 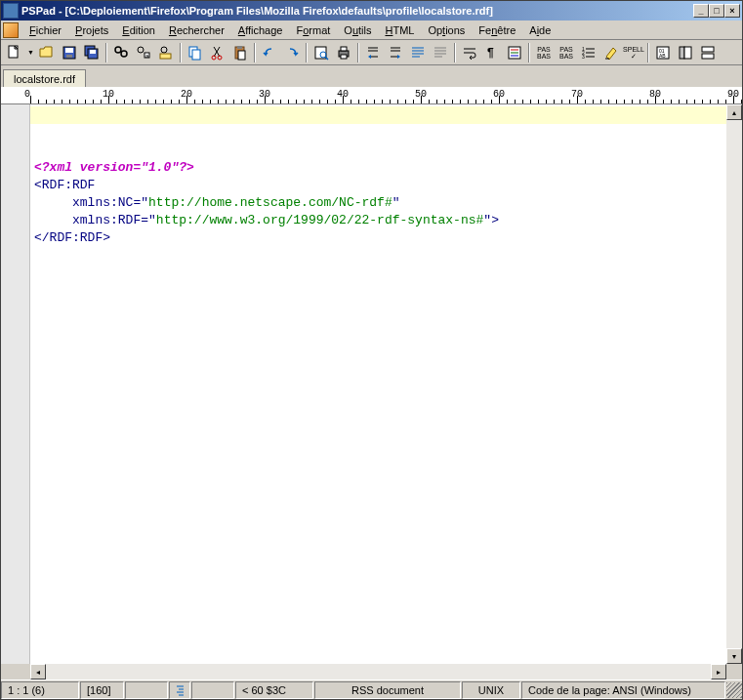 What do you see at coordinates (734, 656) in the screenshot?
I see `scroll-down-button: ▾` at bounding box center [734, 656].